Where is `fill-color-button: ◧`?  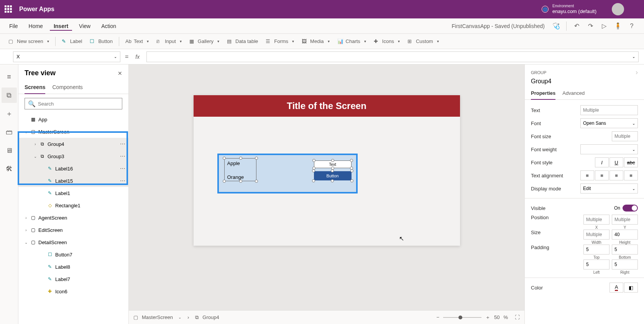
fill-color-button: ◧ is located at coordinates (631, 288).